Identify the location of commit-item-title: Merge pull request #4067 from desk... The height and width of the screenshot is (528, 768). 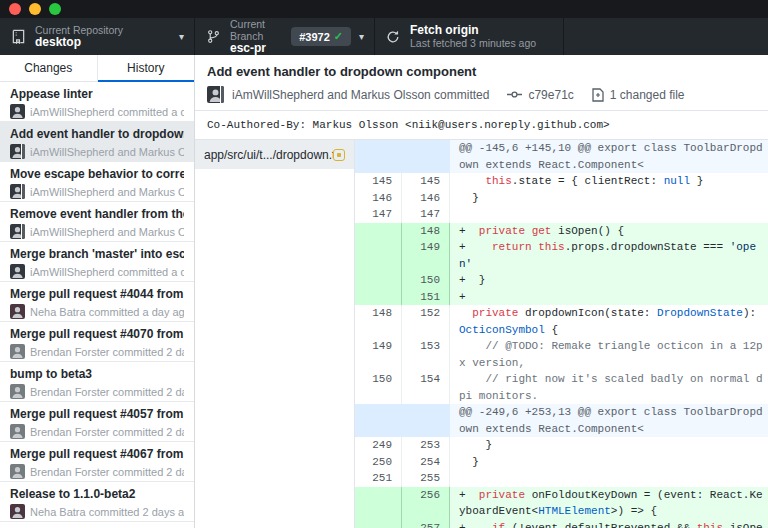
(97, 454).